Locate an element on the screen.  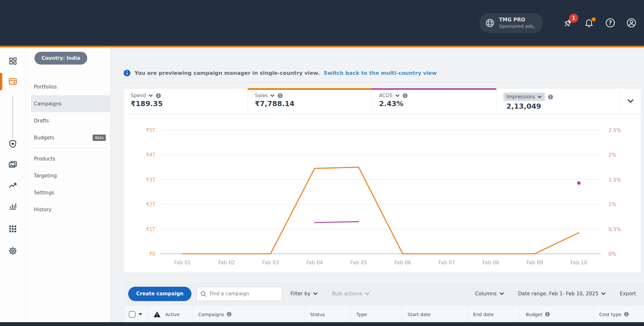
dashboard-icon is located at coordinates (13, 61).